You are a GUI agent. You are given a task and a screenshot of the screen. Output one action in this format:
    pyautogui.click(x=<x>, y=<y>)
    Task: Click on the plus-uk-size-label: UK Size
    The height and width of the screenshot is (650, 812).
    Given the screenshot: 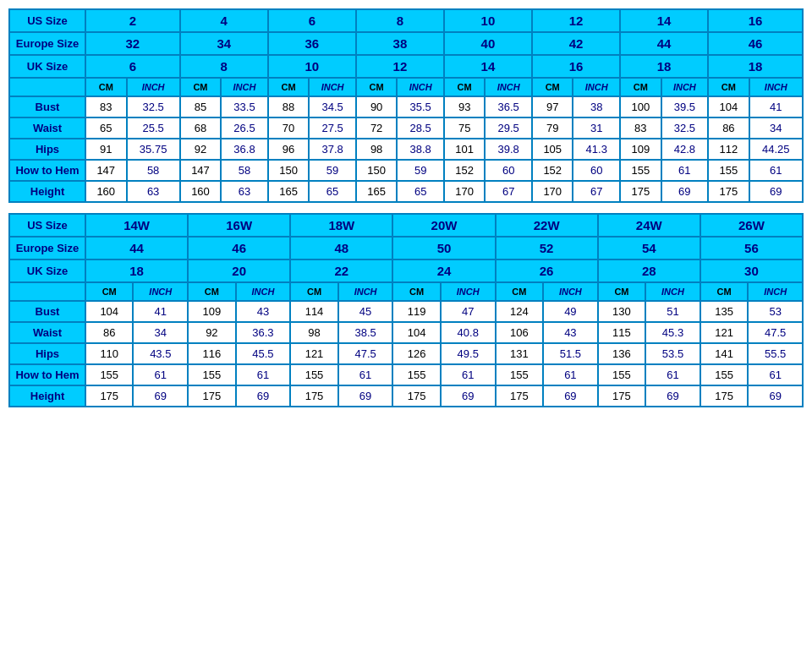 What is the action you would take?
    pyautogui.click(x=47, y=270)
    